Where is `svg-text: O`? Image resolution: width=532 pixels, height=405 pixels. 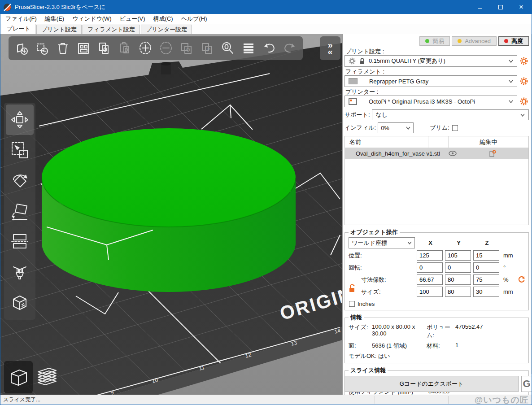 svg-text: O is located at coordinates (188, 50).